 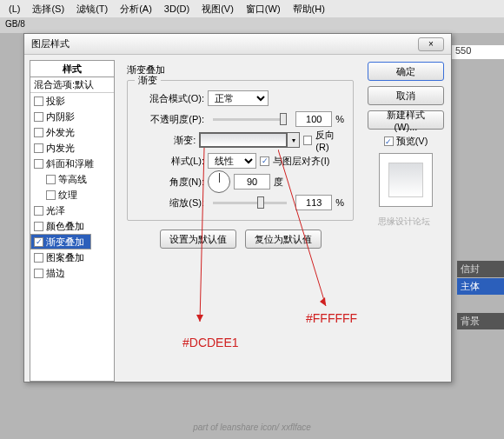 I want to click on cancel-button: 取消, so click(x=406, y=96).